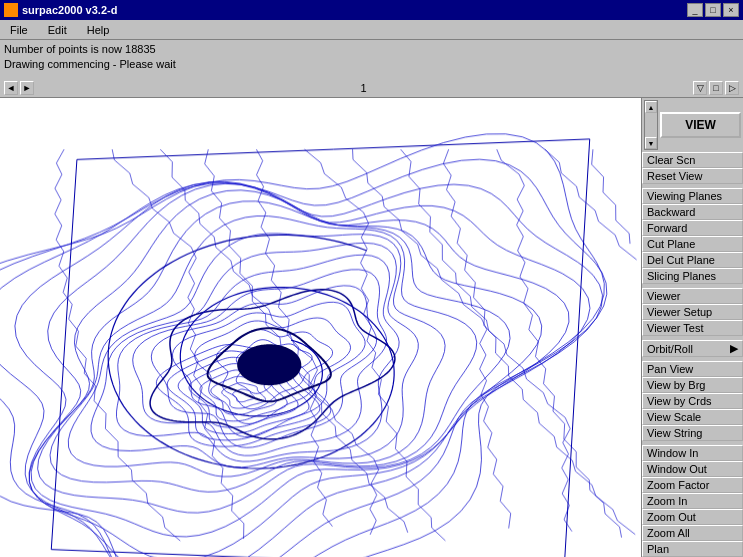  Describe the element at coordinates (692, 125) in the screenshot. I see `view-btn-area: ▲ ▼ VIEW` at that location.